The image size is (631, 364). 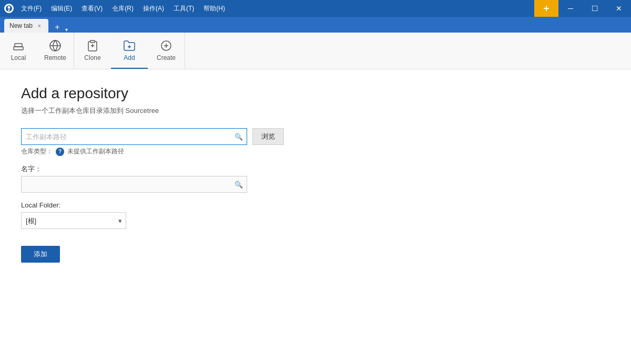 I want to click on tab-label: New tab, so click(x=21, y=26).